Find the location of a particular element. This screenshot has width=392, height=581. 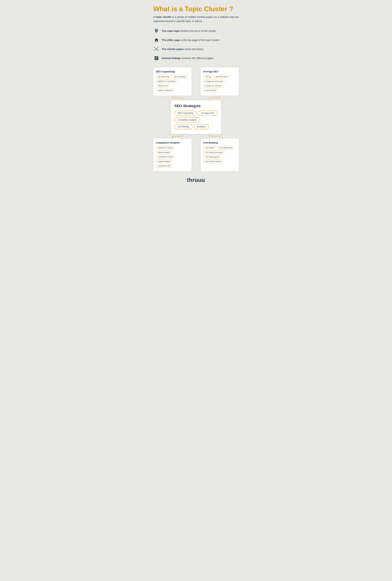

on-page-seo-title: On-Page SEO is located at coordinates (220, 71).